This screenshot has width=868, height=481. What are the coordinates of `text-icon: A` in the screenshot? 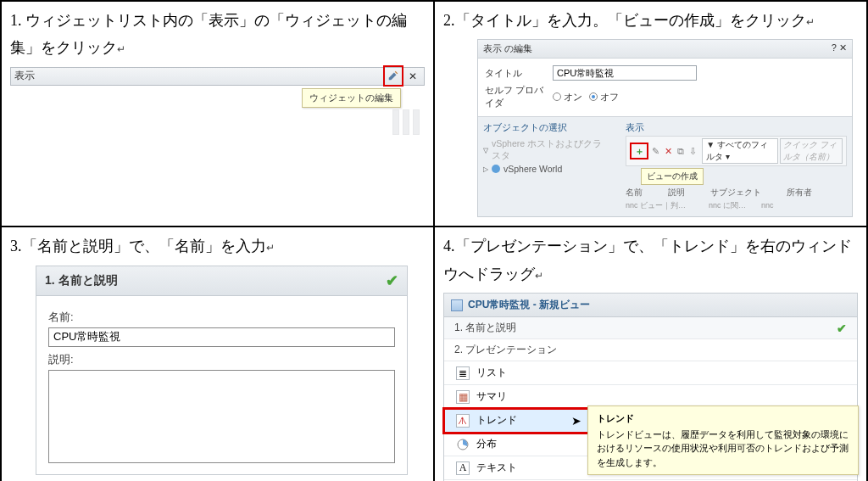 It's located at (463, 468).